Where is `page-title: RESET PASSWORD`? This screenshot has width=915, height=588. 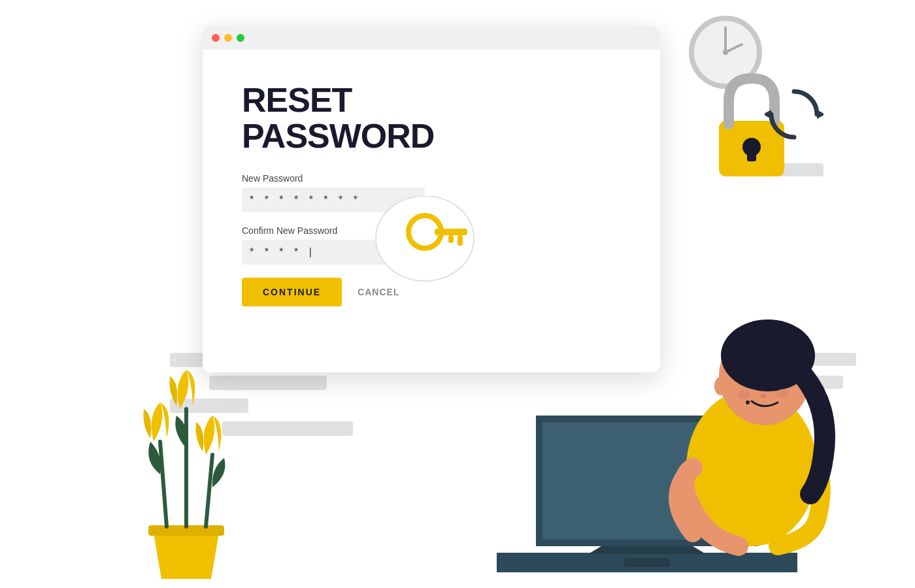
page-title: RESET PASSWORD is located at coordinates (431, 118).